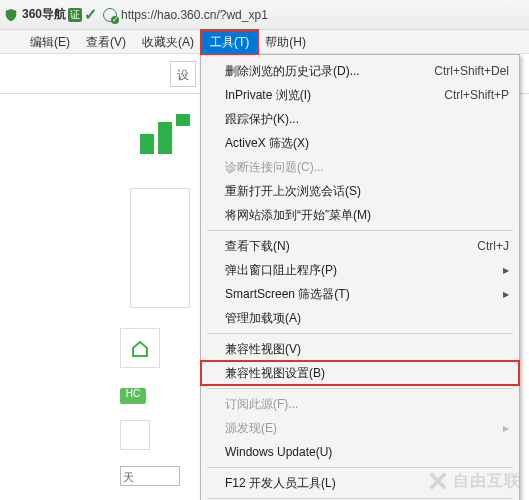  Describe the element at coordinates (367, 192) in the screenshot. I see `menu-item-label: 重新打开上次浏览会话(S)` at that location.